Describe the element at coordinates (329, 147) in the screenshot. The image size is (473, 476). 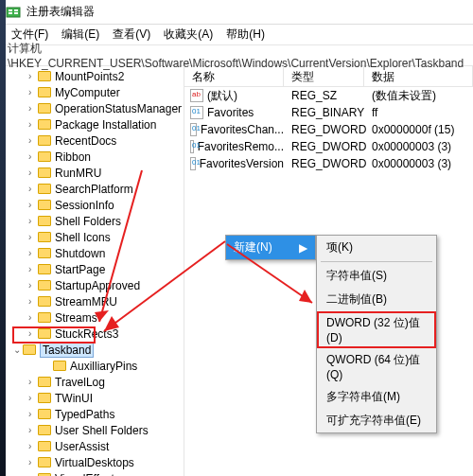
I see `list-row: FavoritesRemo...REG_DWORD0x00000003 (3)` at that location.